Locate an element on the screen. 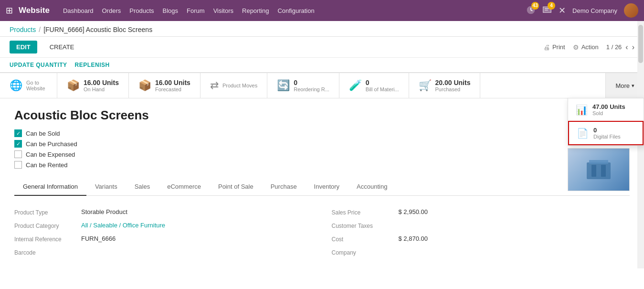  next-button: › is located at coordinates (633, 47).